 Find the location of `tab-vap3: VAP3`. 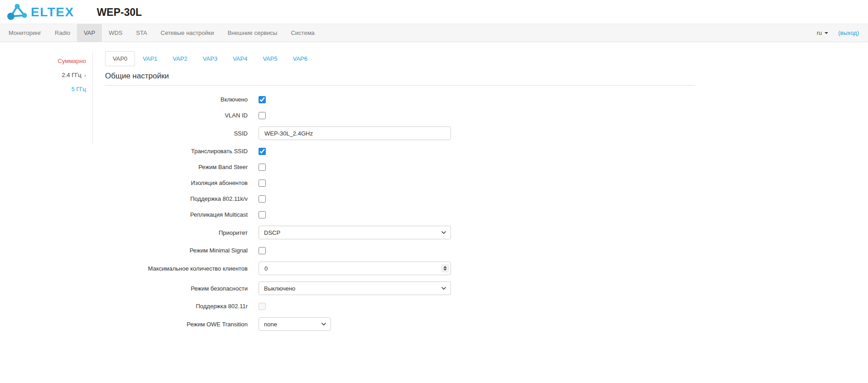

tab-vap3: VAP3 is located at coordinates (210, 59).